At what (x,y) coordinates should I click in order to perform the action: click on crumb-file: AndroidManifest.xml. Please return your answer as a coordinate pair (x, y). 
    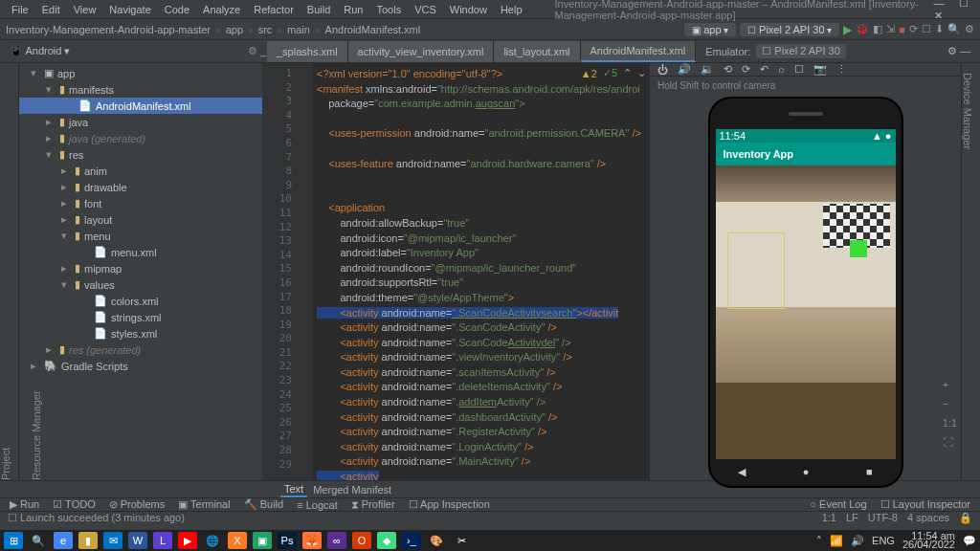
    Looking at the image, I should click on (373, 30).